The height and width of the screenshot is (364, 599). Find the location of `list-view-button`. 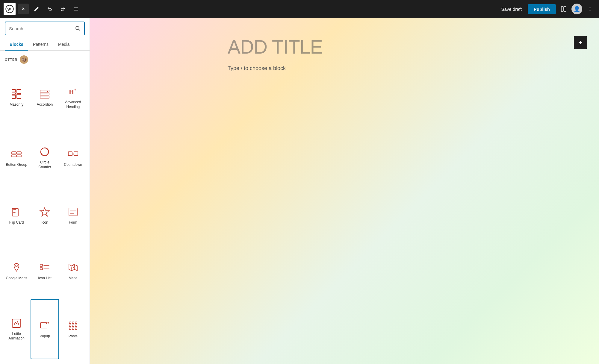

list-view-button is located at coordinates (76, 9).